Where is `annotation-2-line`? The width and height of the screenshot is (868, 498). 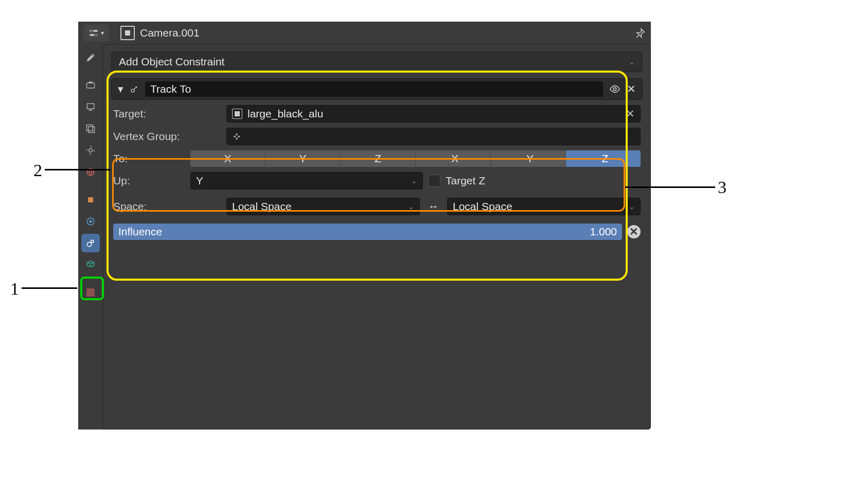 annotation-2-line is located at coordinates (78, 170).